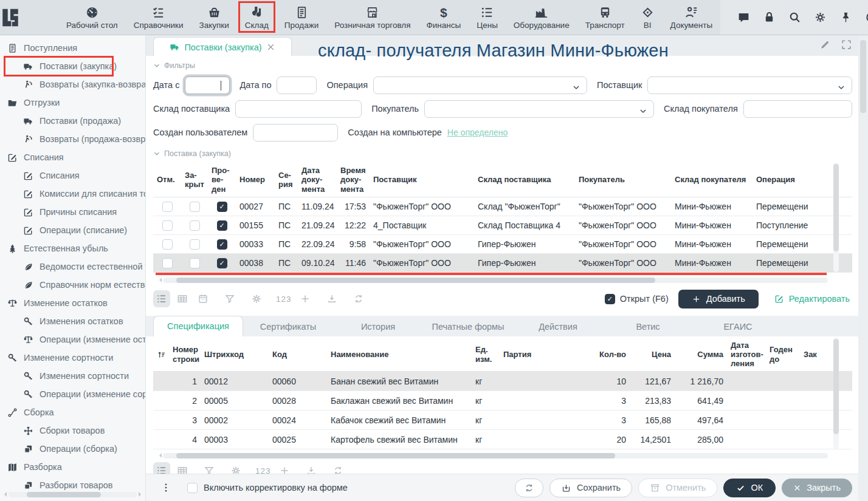 The height and width of the screenshot is (501, 868). I want to click on nav-item-sklad: Склад, so click(257, 17).